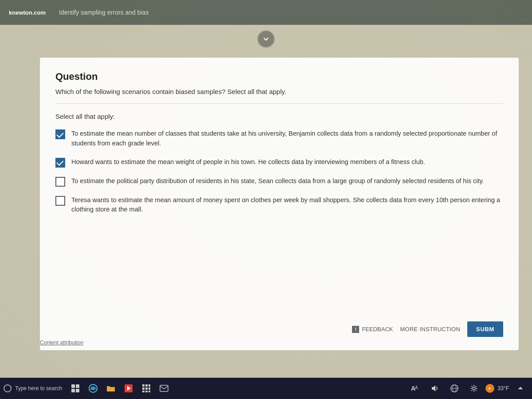  What do you see at coordinates (287, 205) in the screenshot?
I see `option-text-4: Teresa wants to estimate the mean amount…` at bounding box center [287, 205].